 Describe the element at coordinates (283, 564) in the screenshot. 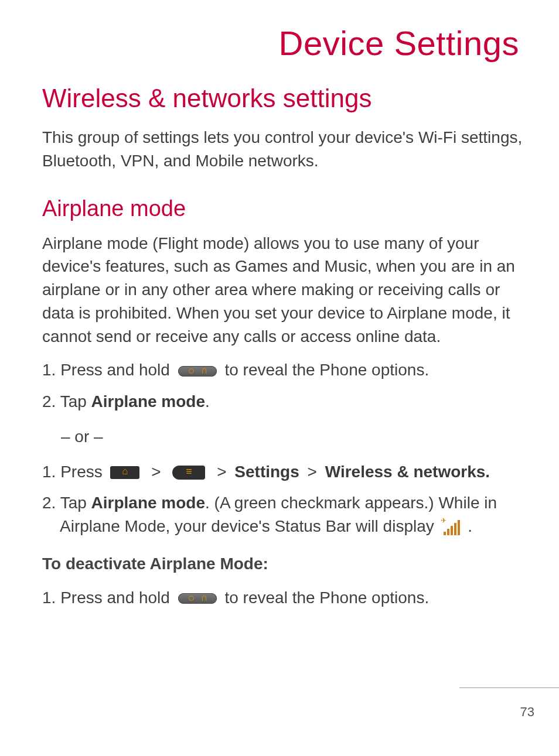

I see `deactivate-heading: To deactivate Airplane Mode:` at that location.